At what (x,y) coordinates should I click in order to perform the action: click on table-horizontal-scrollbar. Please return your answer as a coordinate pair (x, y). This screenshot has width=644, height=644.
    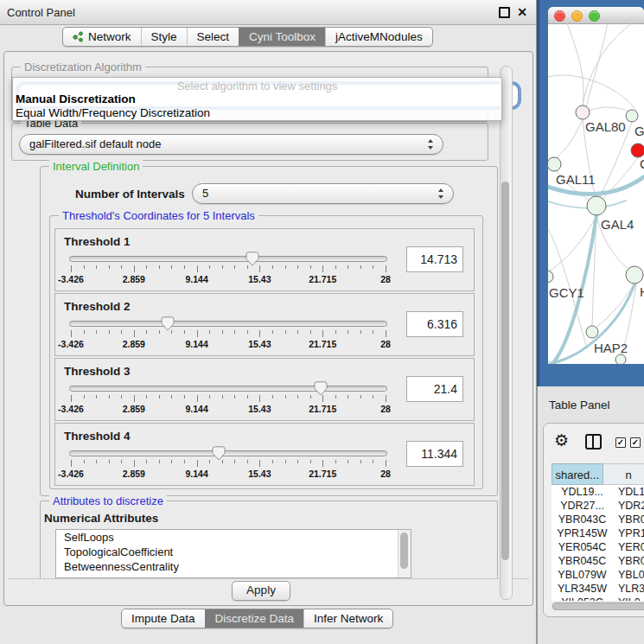
    Looking at the image, I should click on (598, 605).